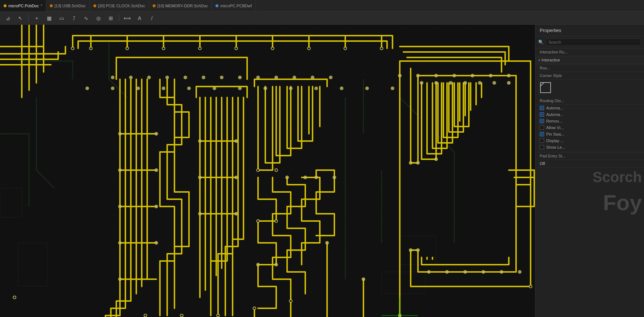  I want to click on routing-gloss-row: Routing Glo..., so click(589, 101).